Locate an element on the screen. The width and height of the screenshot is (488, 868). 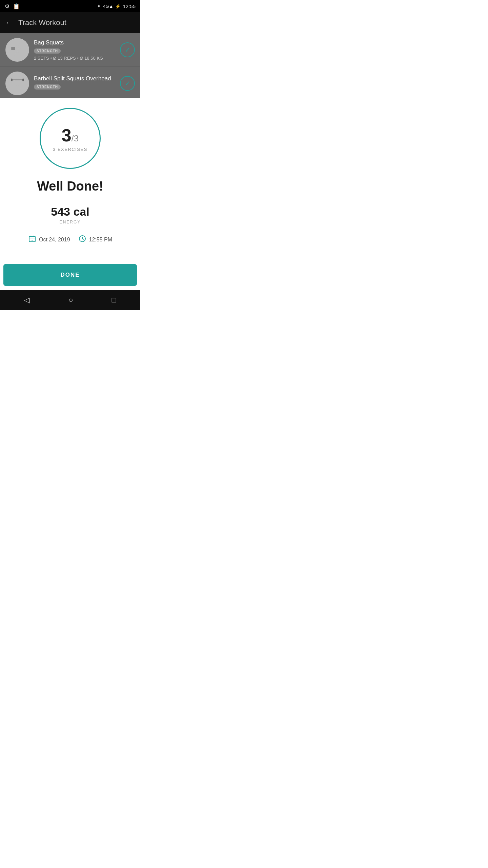
home-nav-icon: ○ is located at coordinates (70, 300).